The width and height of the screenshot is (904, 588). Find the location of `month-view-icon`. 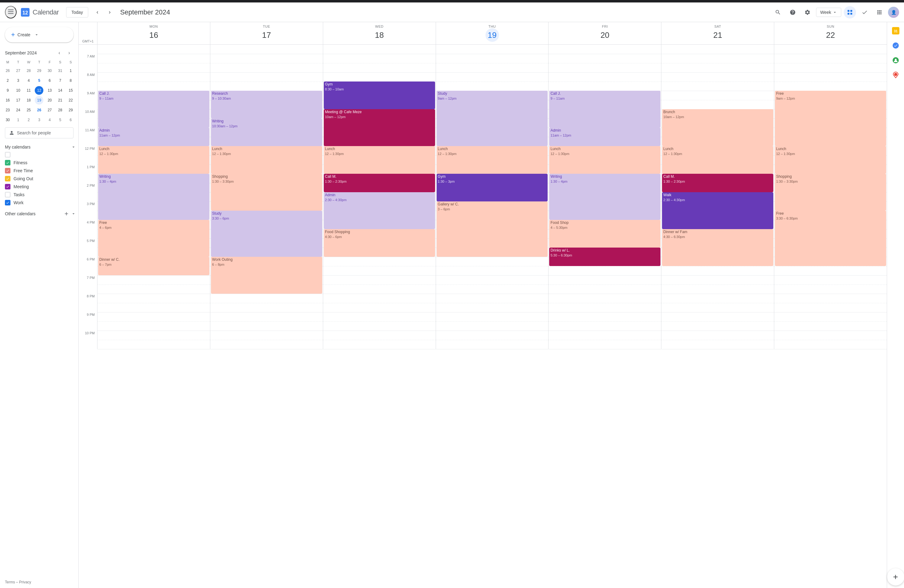

month-view-icon is located at coordinates (850, 12).